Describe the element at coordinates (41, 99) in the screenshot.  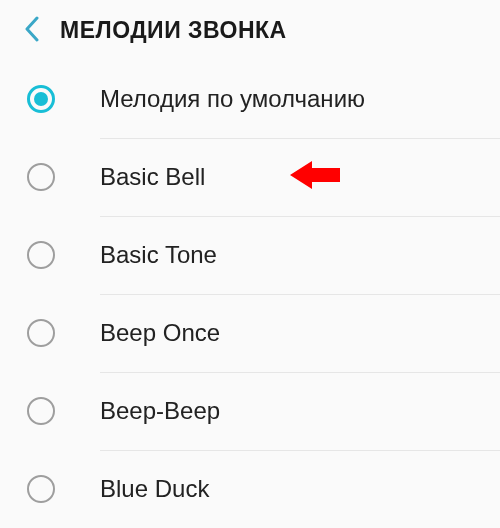
I see `radio-selected-icon` at that location.